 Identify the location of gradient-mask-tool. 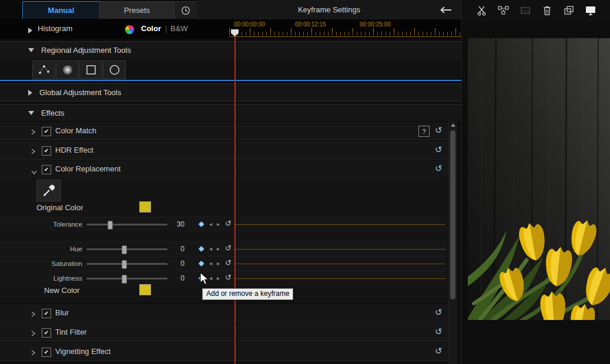
(67, 70).